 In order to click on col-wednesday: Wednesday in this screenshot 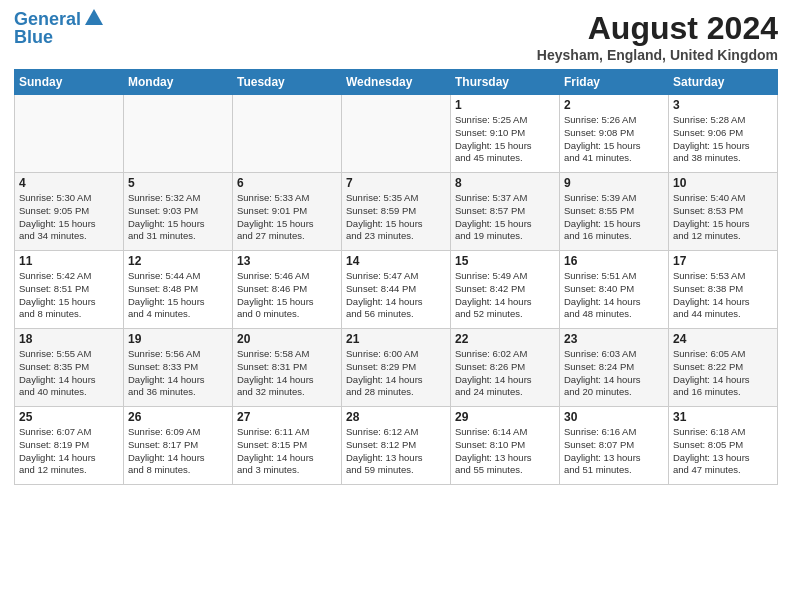, I will do `click(396, 82)`.